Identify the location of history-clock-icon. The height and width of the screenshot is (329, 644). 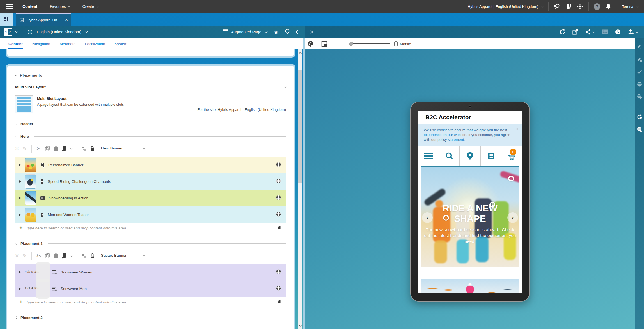
(618, 32).